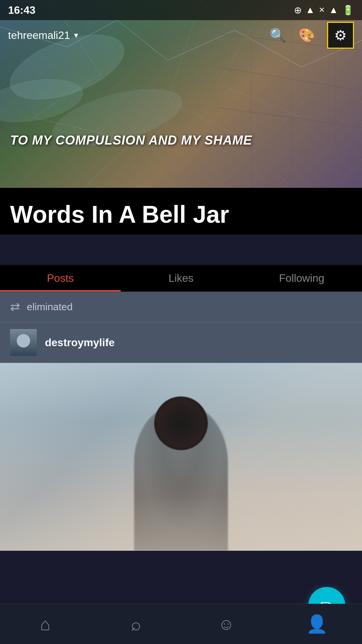  Describe the element at coordinates (60, 278) in the screenshot. I see `tab-posts: Posts` at that location.